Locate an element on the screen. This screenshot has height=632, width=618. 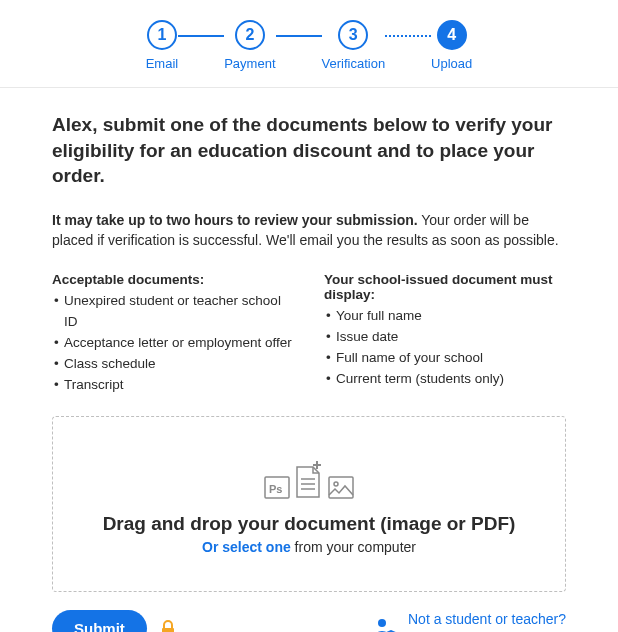
dropzone-subtitle: Or select one from your computer is located at coordinates (309, 547).